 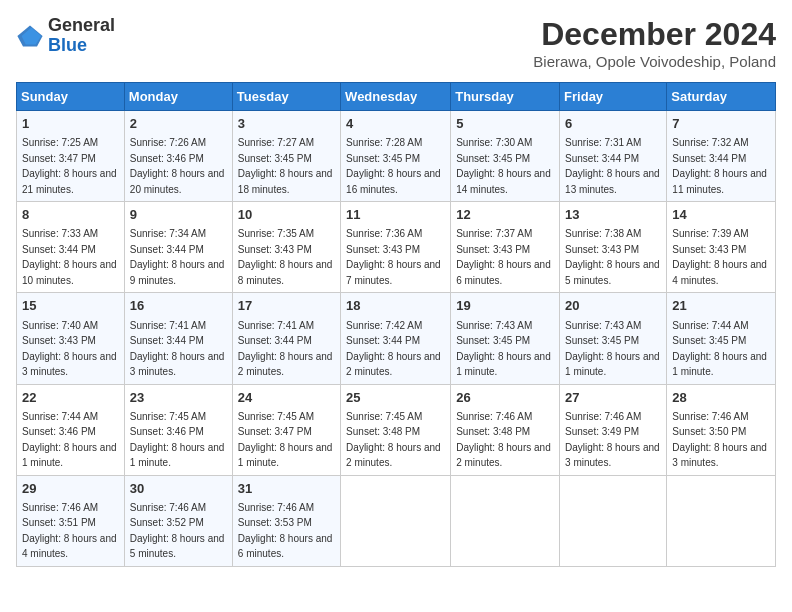 I want to click on table-row: 3 Sunrise: 7:27 AMSunset: 3:45 PMDayligh…, so click(x=286, y=156).